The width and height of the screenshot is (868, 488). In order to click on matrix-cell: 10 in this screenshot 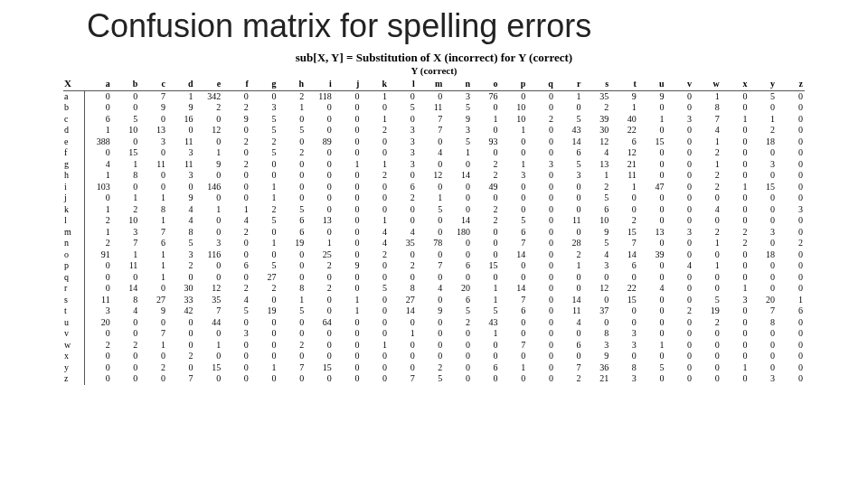, I will do `click(127, 221)`.